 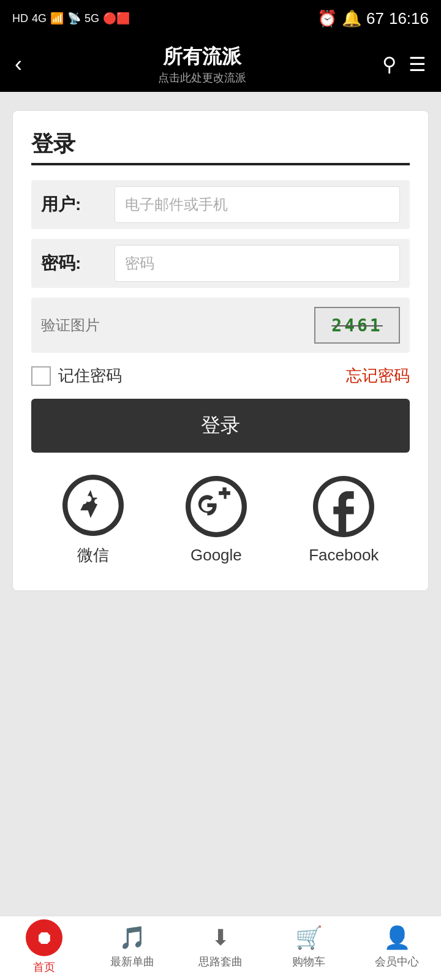 What do you see at coordinates (20, 18) in the screenshot?
I see `status-hd: HD` at bounding box center [20, 18].